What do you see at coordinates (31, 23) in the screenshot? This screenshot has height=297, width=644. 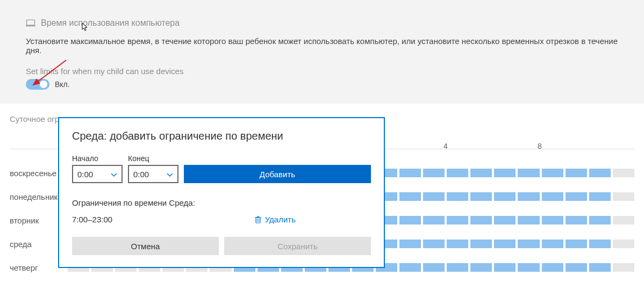 I see `laptop-icon` at bounding box center [31, 23].